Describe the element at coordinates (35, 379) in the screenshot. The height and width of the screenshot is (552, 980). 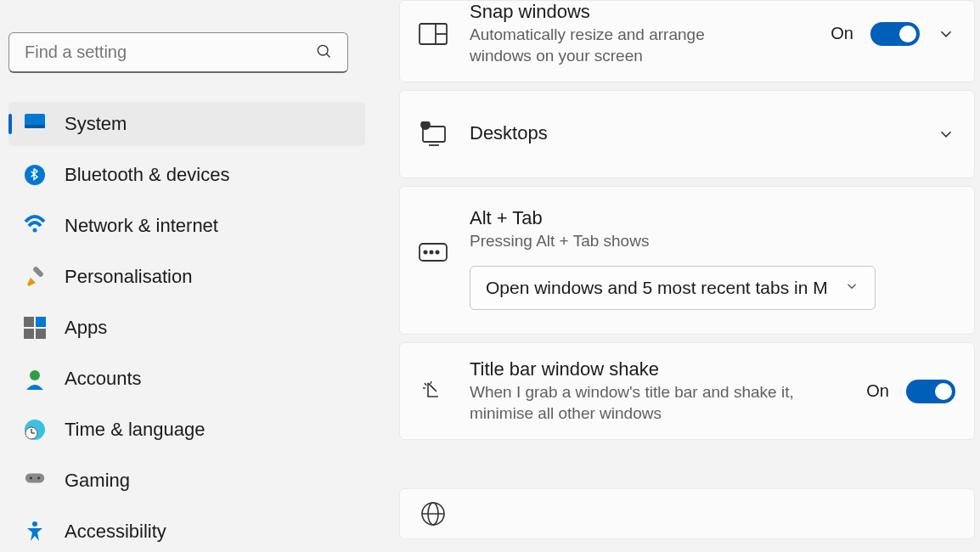
I see `accounts-icon` at that location.